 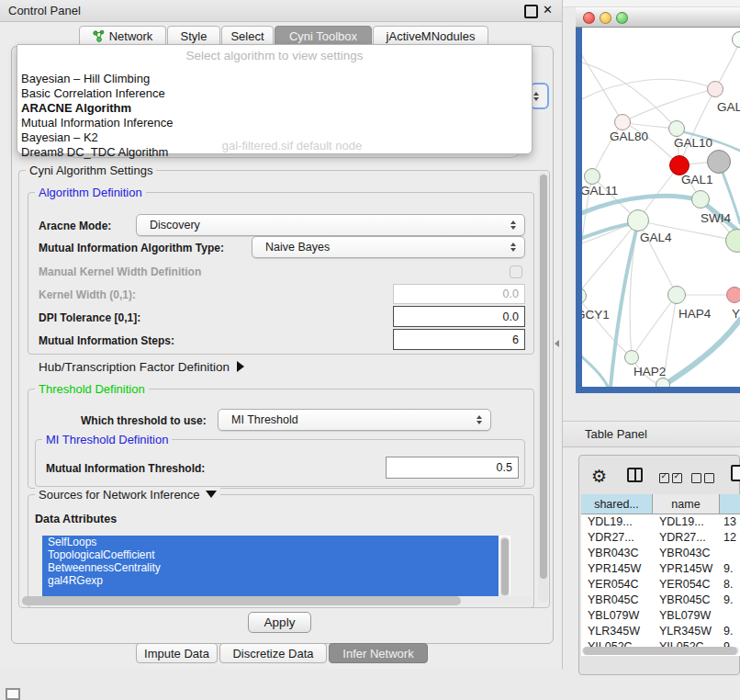 What do you see at coordinates (687, 615) in the screenshot?
I see `table-cell: YBL079W` at bounding box center [687, 615].